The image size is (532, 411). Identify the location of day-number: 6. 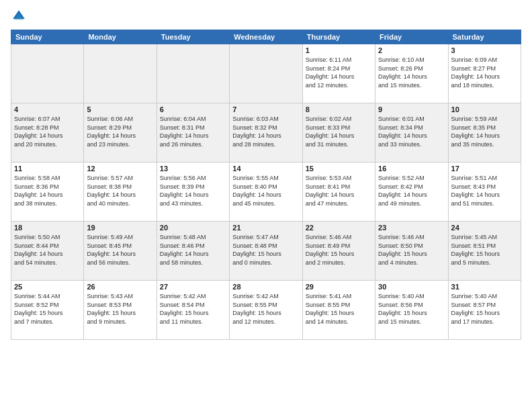
(193, 109).